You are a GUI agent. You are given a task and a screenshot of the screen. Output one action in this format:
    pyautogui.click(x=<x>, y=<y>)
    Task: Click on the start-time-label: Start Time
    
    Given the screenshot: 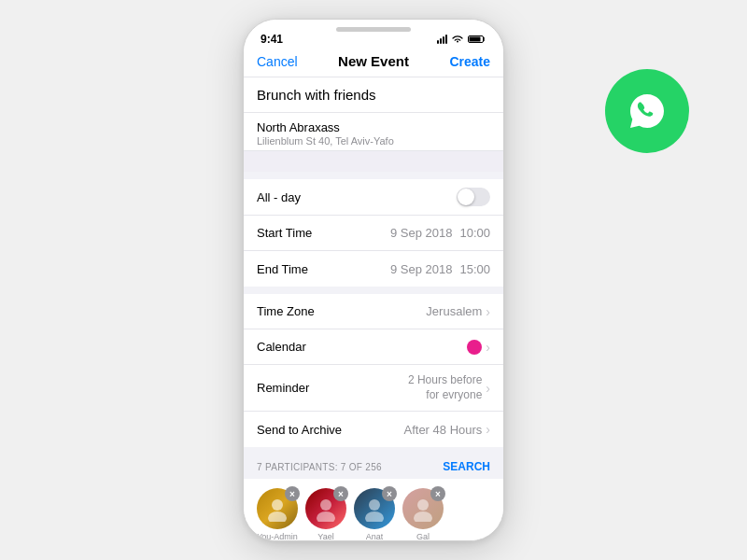 What is the action you would take?
    pyautogui.click(x=323, y=233)
    